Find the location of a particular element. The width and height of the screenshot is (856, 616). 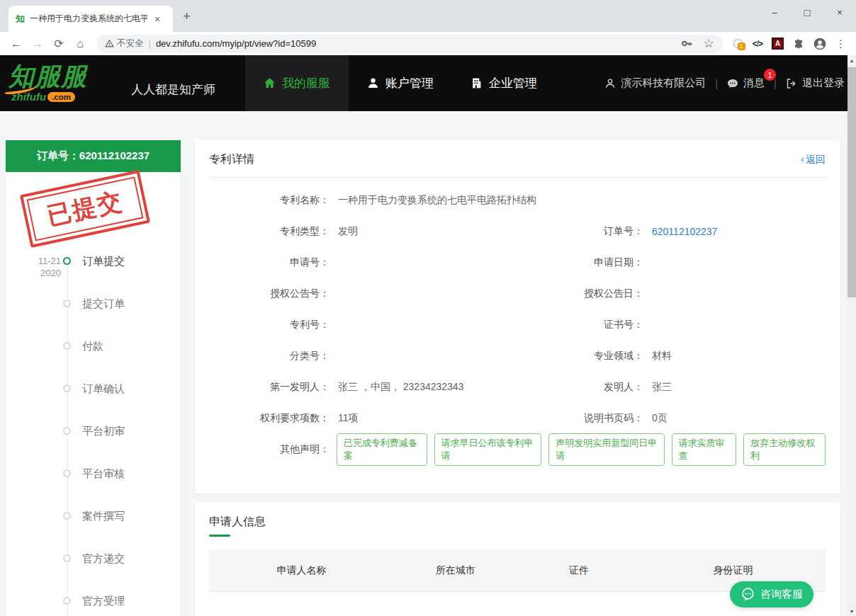

column-header: 申请人名称 is located at coordinates (302, 571).